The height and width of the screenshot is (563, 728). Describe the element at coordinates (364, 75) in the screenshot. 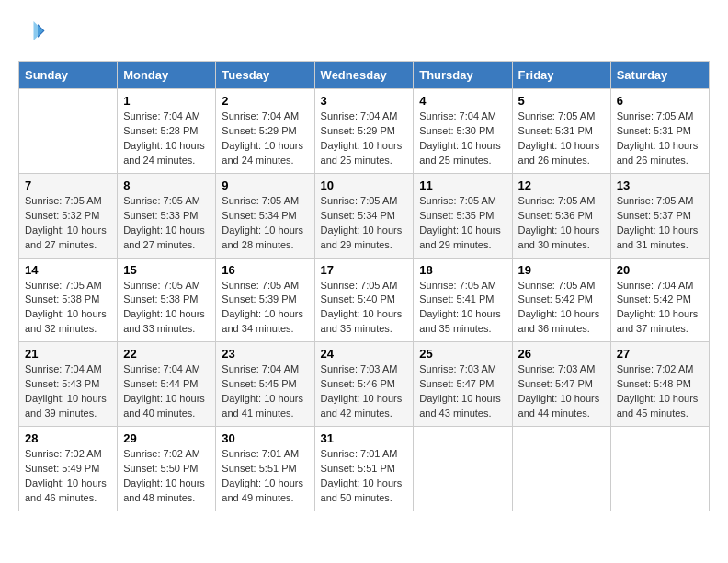

I see `day-of-week-header: Wednesday` at that location.